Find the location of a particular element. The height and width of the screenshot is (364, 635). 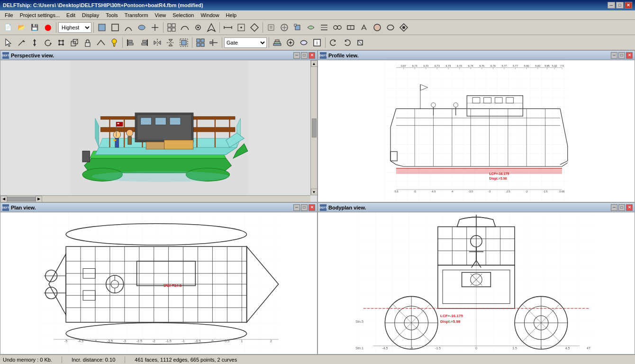

perspective-scroll-v: ▲ ▼ is located at coordinates (314, 128).